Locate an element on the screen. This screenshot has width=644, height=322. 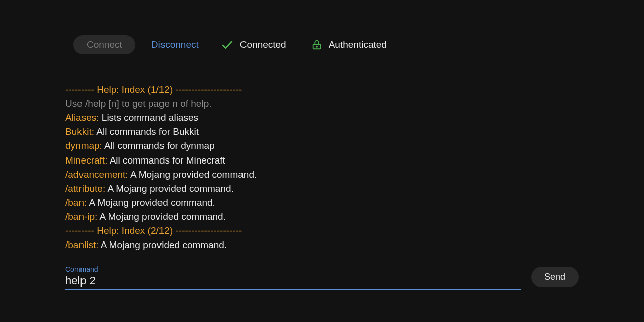
console-line: dynmap: All commands for dynmap is located at coordinates (322, 146).